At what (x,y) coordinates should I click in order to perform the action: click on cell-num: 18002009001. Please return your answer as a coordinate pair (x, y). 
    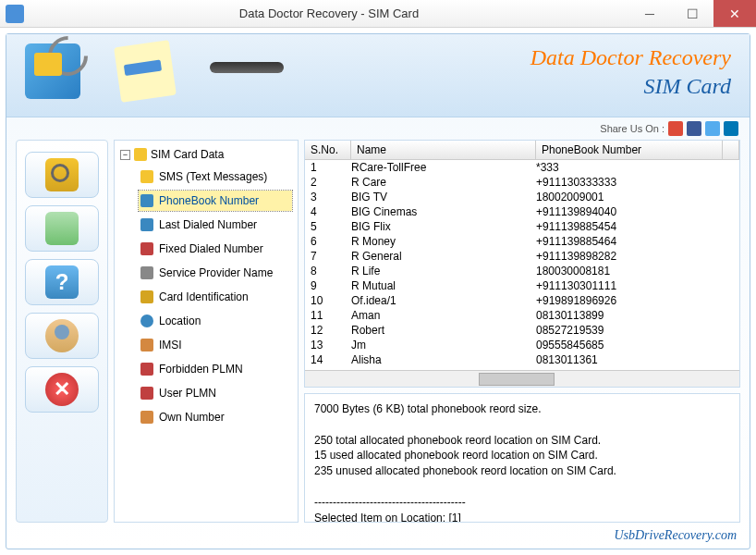
    Looking at the image, I should click on (638, 197).